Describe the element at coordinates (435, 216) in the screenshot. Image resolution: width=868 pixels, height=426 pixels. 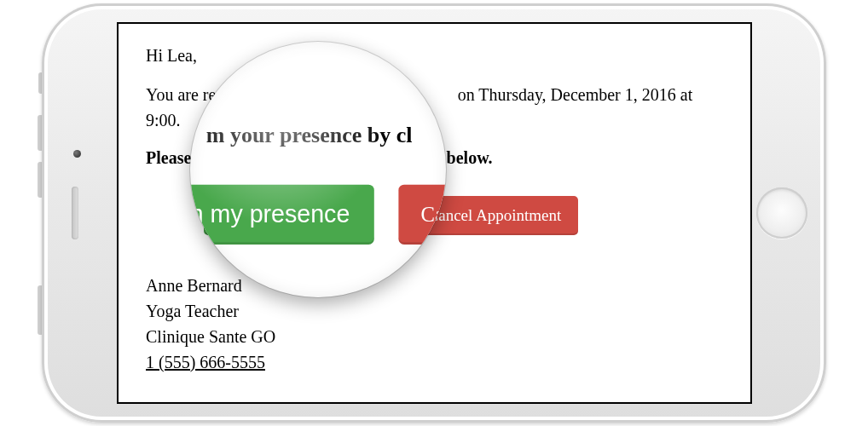
I see `button-row: Confirm my presence Cancel Appointment` at that location.